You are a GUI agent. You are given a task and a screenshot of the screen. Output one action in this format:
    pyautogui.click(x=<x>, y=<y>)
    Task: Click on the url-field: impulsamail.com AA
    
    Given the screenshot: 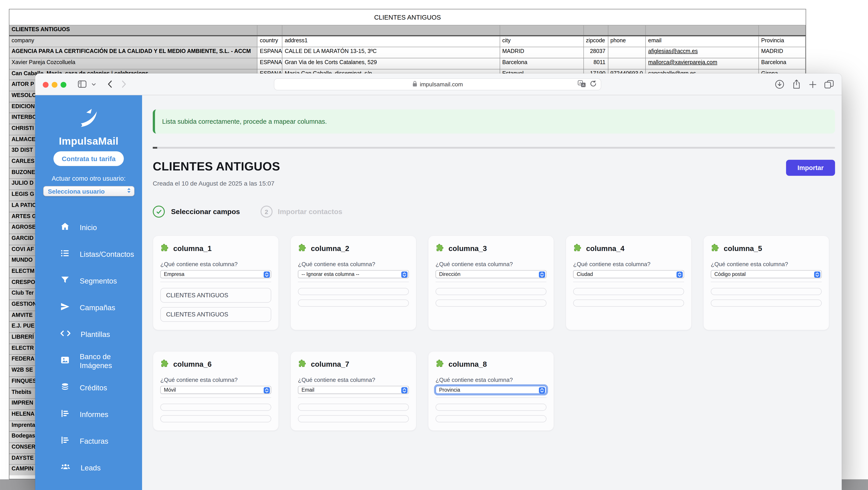 What is the action you would take?
    pyautogui.click(x=437, y=84)
    